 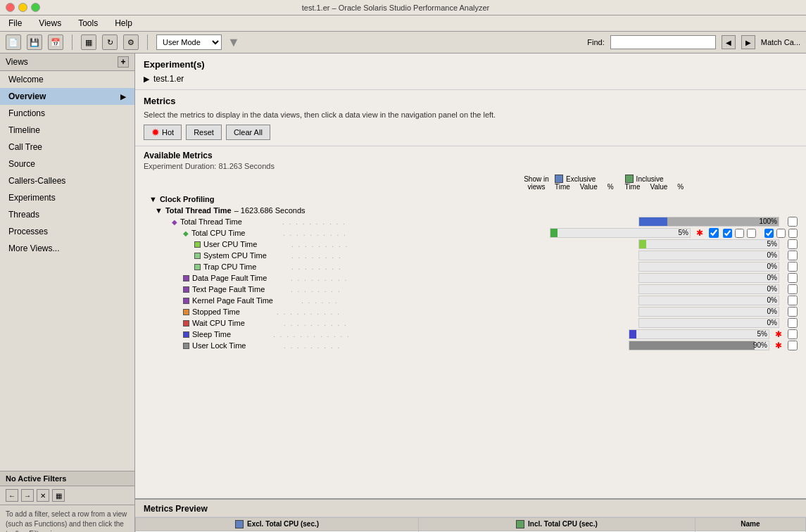 What do you see at coordinates (89, 42) in the screenshot?
I see `toolbar-filter-btn: ▦` at bounding box center [89, 42].